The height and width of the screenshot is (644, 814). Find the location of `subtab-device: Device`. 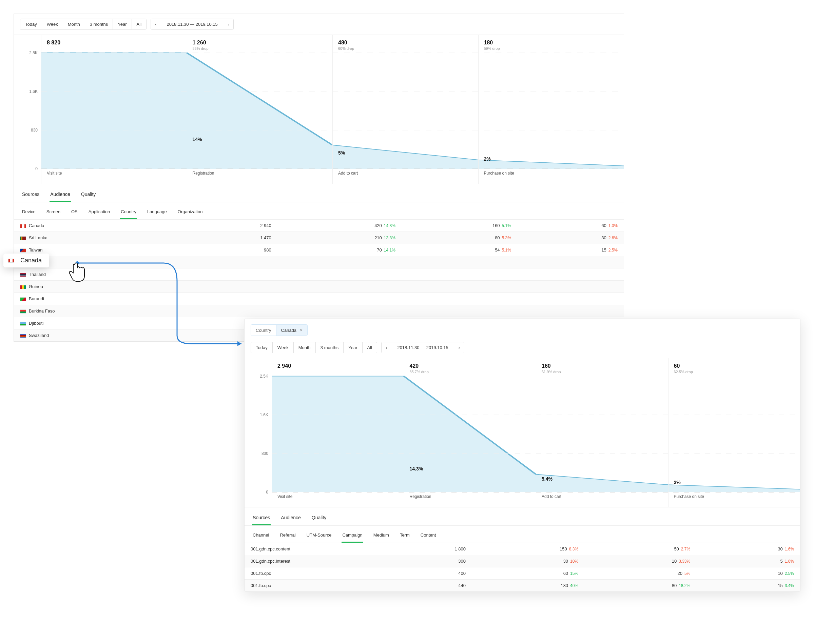

subtab-device: Device is located at coordinates (29, 212).